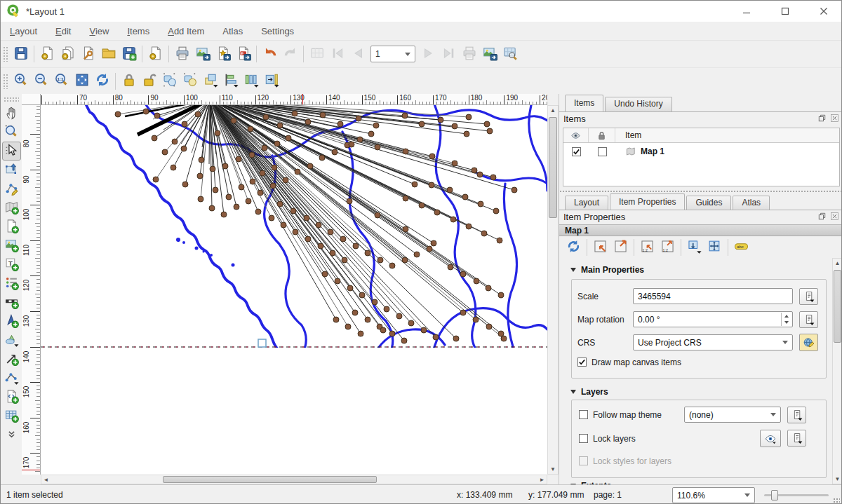  What do you see at coordinates (822, 119) in the screenshot?
I see `float-panel-icon` at bounding box center [822, 119].